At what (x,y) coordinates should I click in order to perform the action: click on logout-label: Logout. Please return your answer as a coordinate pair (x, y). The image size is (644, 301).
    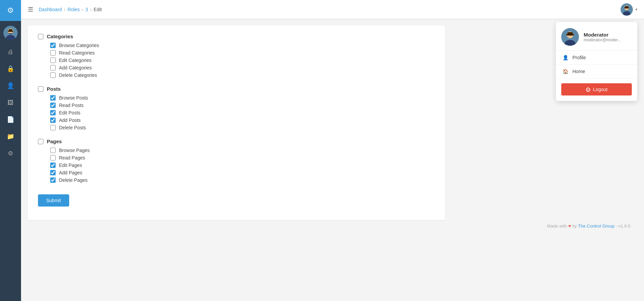
    Looking at the image, I should click on (600, 89).